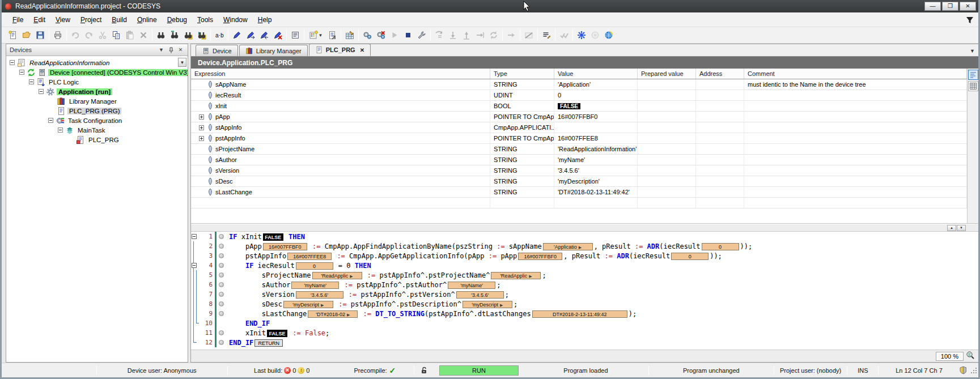  Describe the element at coordinates (341, 171) in the screenshot. I see `expression-cell: sVersion` at that location.